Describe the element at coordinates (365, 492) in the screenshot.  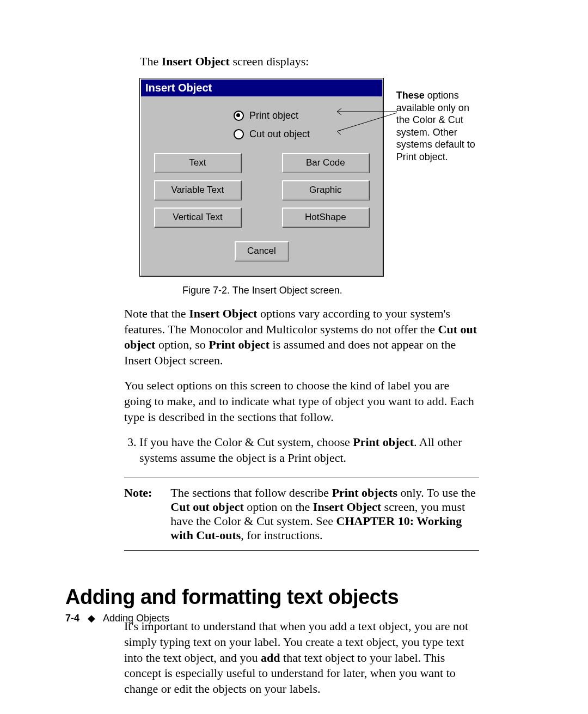
I see `n-b1: Print objects` at that location.